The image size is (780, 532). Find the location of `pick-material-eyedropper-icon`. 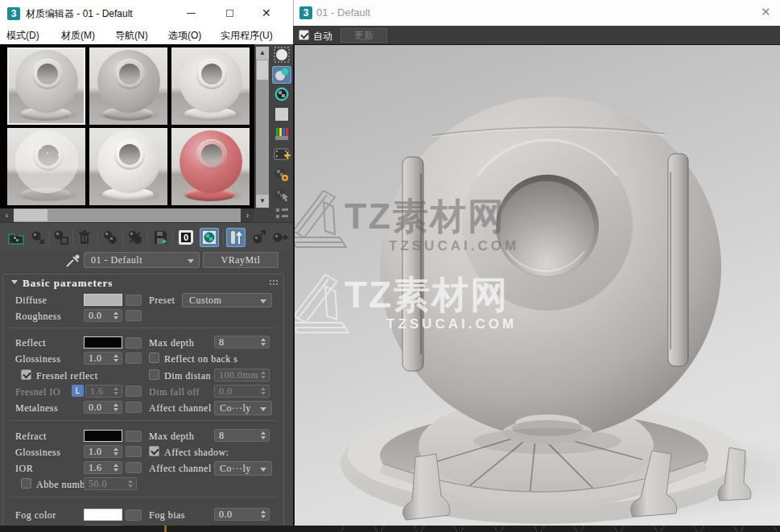

pick-material-eyedropper-icon is located at coordinates (72, 261).